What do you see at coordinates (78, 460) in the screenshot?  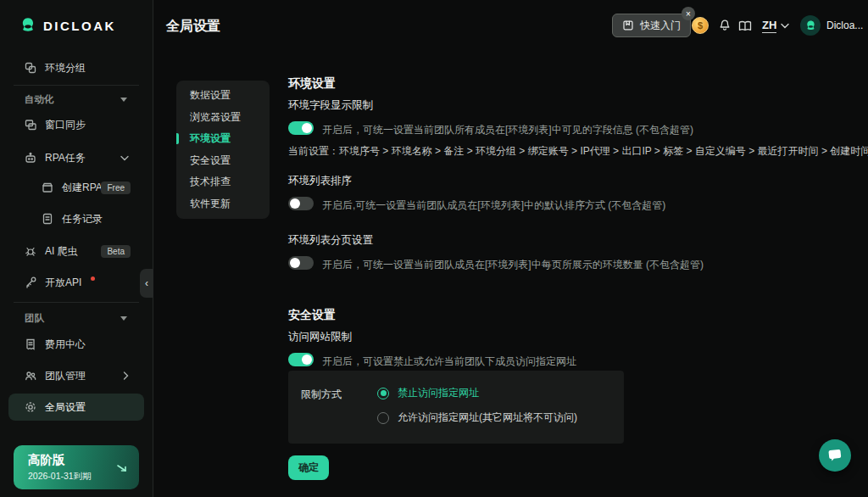 I see `plan-name: 高阶版` at bounding box center [78, 460].